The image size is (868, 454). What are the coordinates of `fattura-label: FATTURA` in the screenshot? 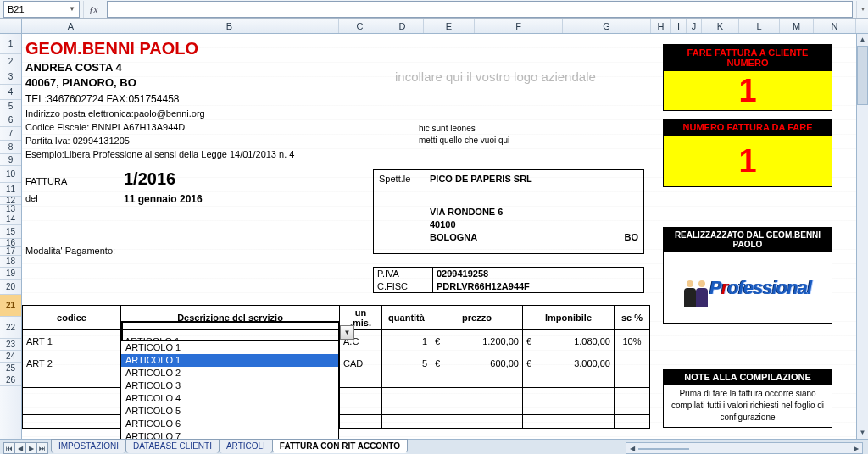 It's located at (46, 181).